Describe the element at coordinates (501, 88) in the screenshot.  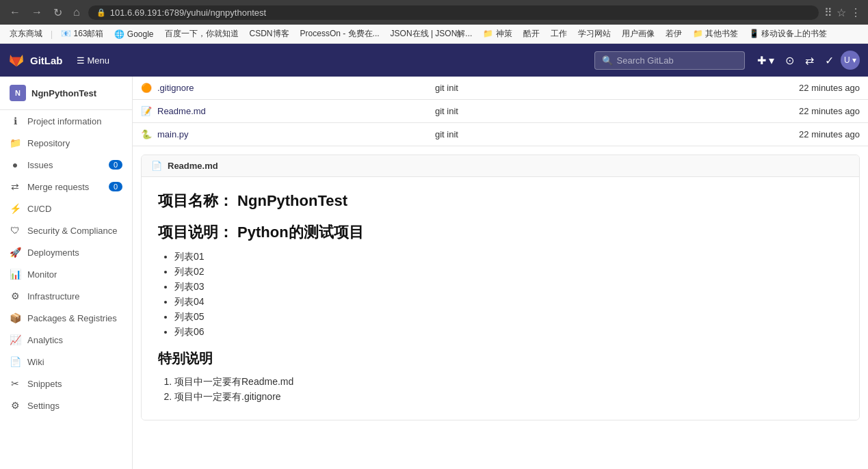
I see `table-row: 🟠 .gitignore git init 22 minutes ago` at that location.